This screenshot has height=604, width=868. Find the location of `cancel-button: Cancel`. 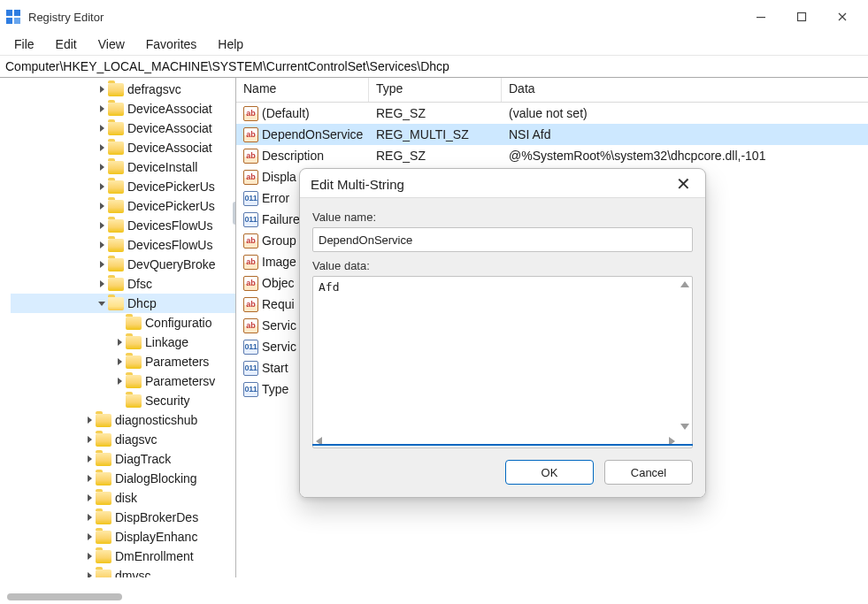

cancel-button: Cancel is located at coordinates (649, 472).